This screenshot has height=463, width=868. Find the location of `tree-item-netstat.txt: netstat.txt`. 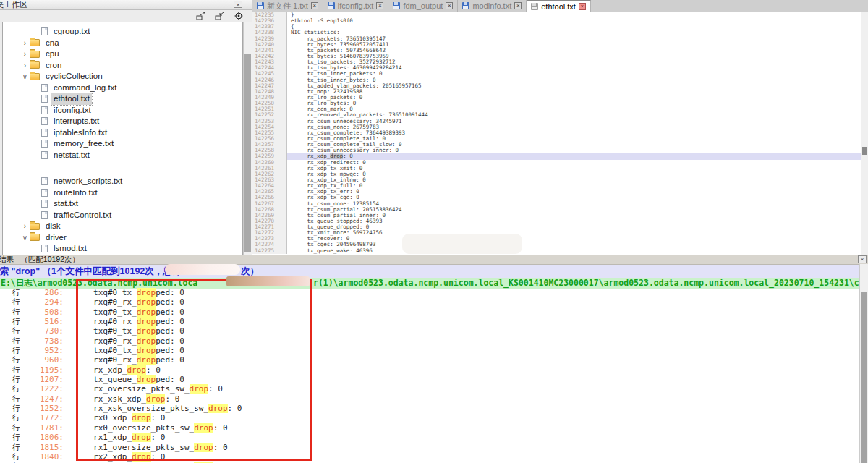

tree-item-netstat.txt: netstat.txt is located at coordinates (123, 156).